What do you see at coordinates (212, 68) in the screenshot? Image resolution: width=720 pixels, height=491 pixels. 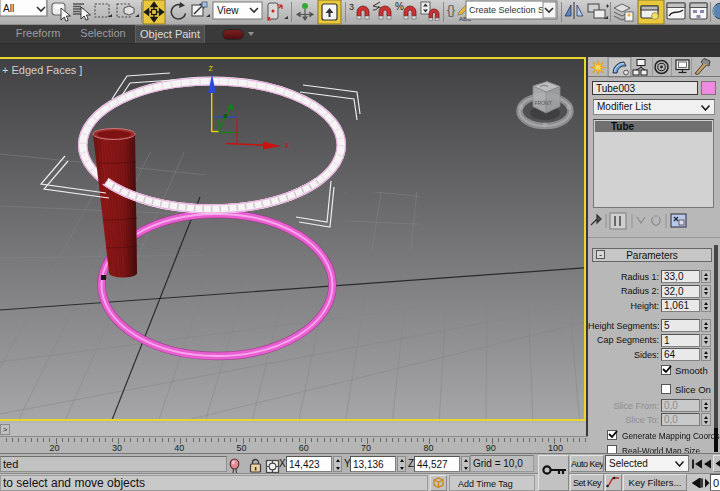 I see `svg-text: z` at bounding box center [212, 68].